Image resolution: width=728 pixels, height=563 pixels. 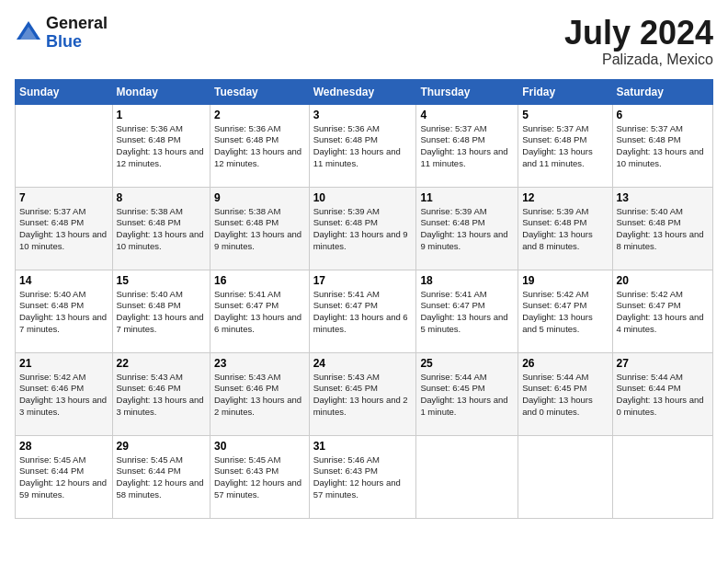 What do you see at coordinates (663, 396) in the screenshot?
I see `day-info: Sunrise: 5:44 AM Sunset: 6:44 PM Dayligh…` at bounding box center [663, 396].